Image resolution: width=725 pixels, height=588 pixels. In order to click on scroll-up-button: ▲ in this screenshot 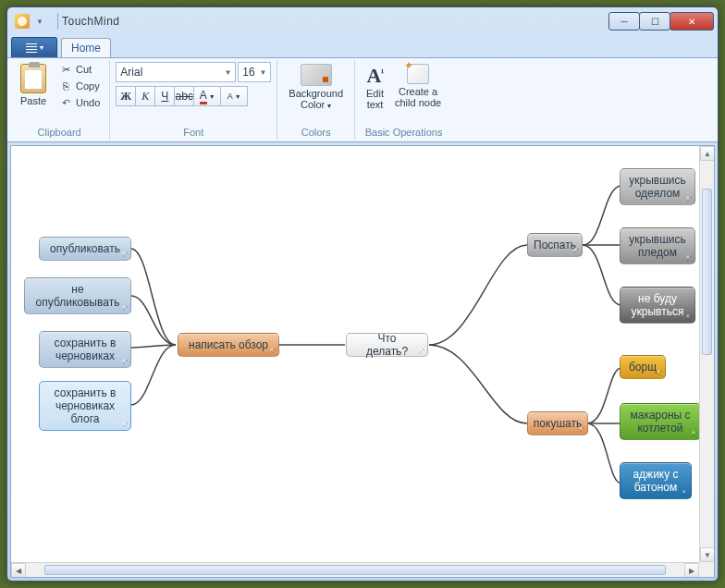, I will do `click(707, 153)`.